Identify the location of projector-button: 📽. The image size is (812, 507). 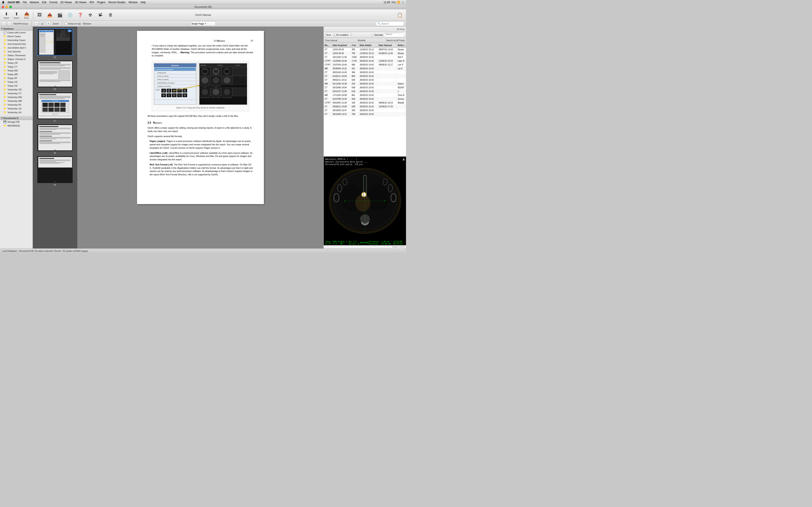
(100, 15).